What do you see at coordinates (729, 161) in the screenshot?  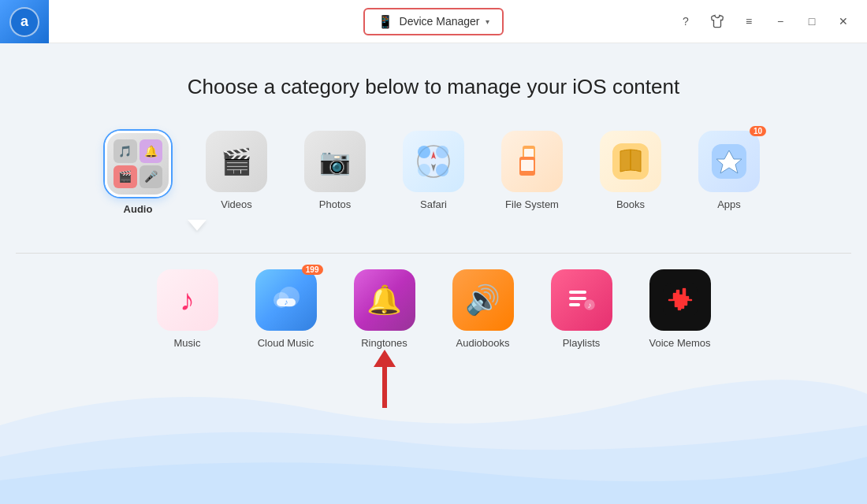 I see `apps-store-icon` at bounding box center [729, 161].